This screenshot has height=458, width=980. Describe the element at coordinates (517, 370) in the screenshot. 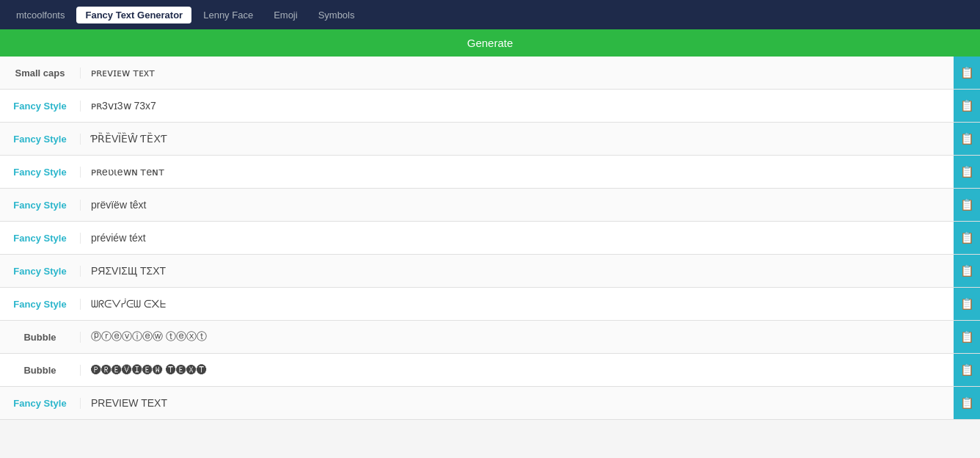

I see `style-text: 🅟🅡🅔🅥🅘🅔🅦 🅣🅔🅧🅣` at that location.